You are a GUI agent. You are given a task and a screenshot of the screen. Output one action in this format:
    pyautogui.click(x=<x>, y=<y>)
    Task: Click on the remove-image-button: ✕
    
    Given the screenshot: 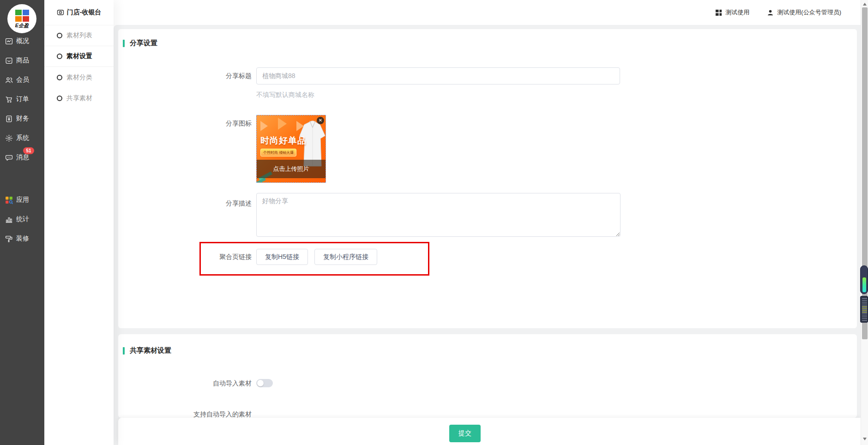 What is the action you would take?
    pyautogui.click(x=320, y=120)
    